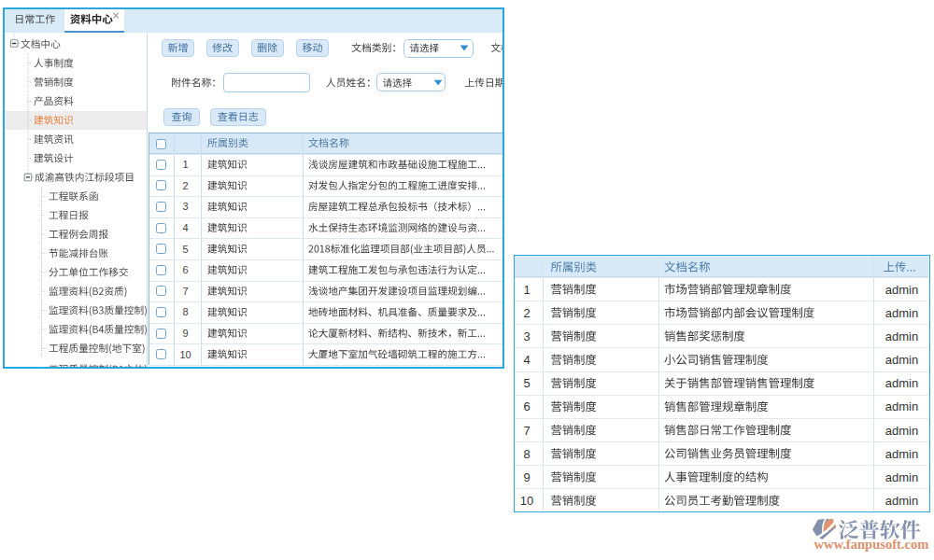 The width and height of the screenshot is (934, 560). What do you see at coordinates (872, 544) in the screenshot?
I see `svg-text: www.fanpusoft.com` at bounding box center [872, 544].